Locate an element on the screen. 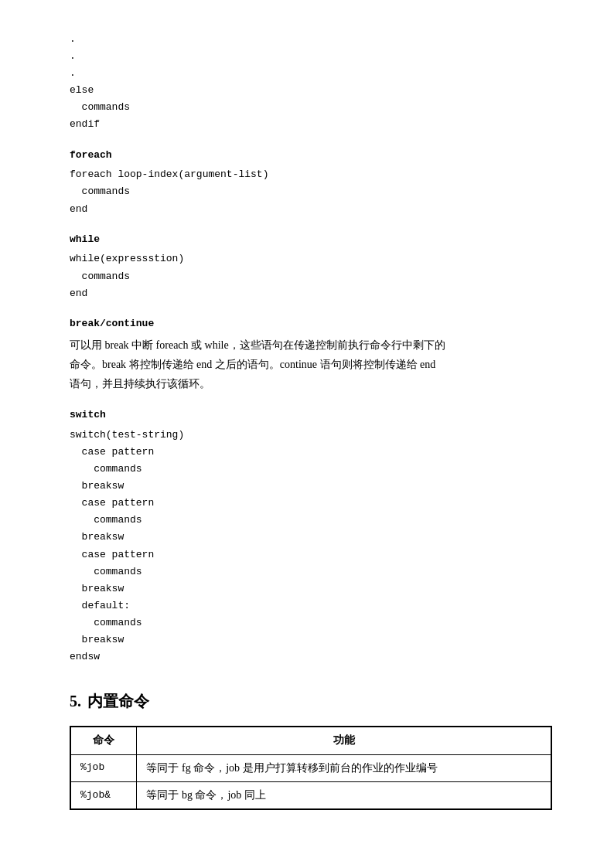 This screenshot has height=868, width=614. description-cell-1: 等同于 bg 命令，job 同上 is located at coordinates (344, 795).